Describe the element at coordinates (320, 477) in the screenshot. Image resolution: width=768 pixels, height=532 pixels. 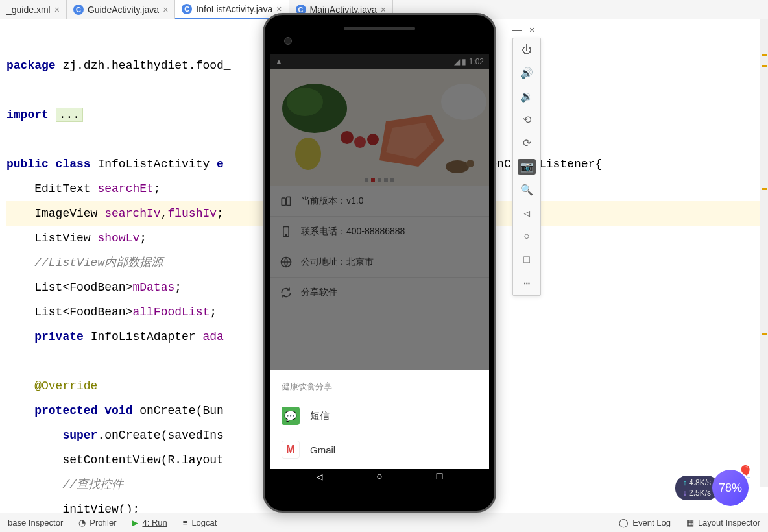
I see `nav-back-button: ◁` at that location.